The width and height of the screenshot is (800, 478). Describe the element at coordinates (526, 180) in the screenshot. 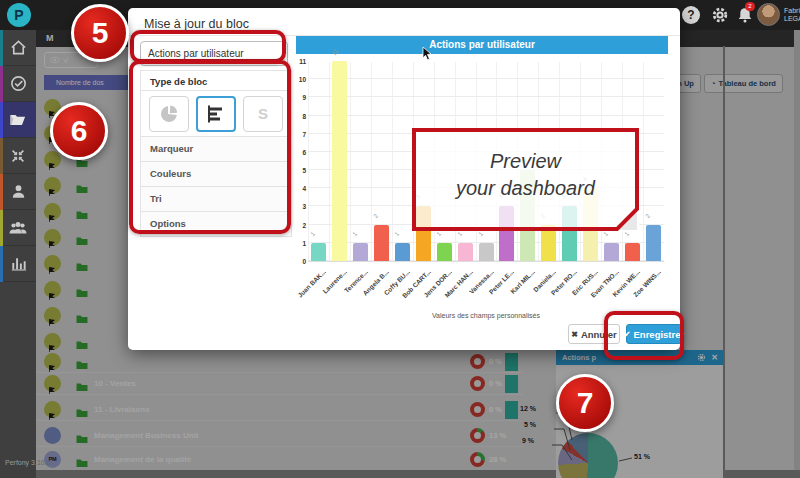

I see `preview-note: Preview your dashboard` at that location.